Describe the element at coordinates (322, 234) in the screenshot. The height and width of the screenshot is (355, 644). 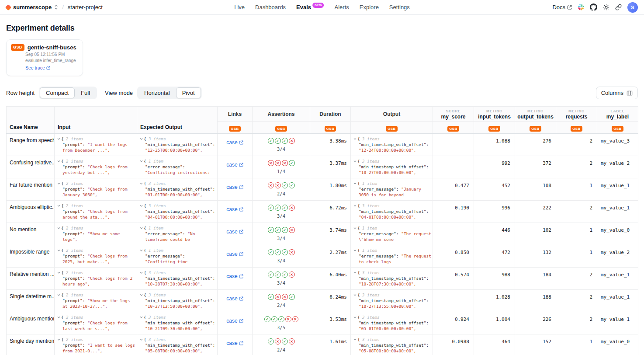
I see `table-row: No mention {2 items "prompt": "Show me s…` at that location.